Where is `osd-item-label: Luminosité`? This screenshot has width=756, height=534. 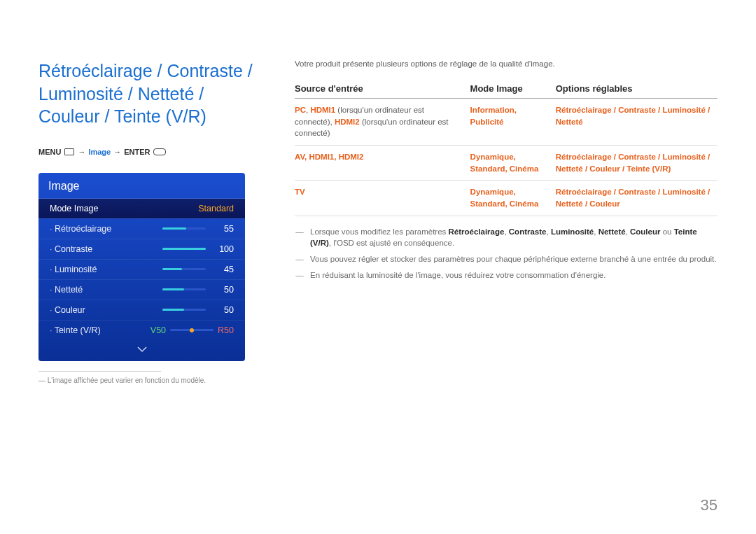
osd-item-label: Luminosité is located at coordinates (106, 269).